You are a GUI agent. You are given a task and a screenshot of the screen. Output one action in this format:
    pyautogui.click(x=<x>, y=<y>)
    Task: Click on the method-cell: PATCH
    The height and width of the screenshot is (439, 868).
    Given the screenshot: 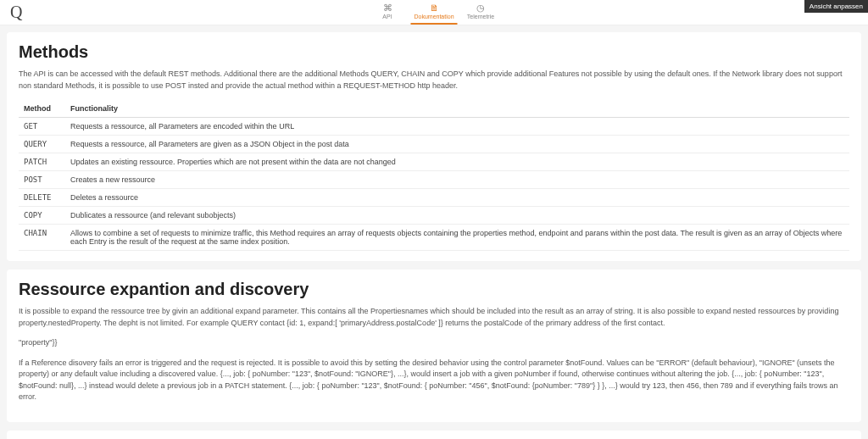 What is the action you would take?
    pyautogui.click(x=42, y=163)
    